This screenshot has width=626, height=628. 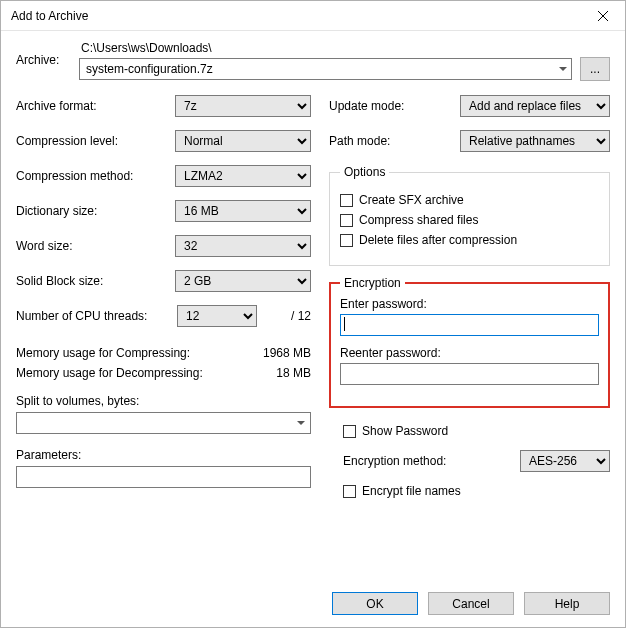 I want to click on archive-row: Archive: C:\Users\ws\Downloads\ system-c…, so click(x=313, y=61).